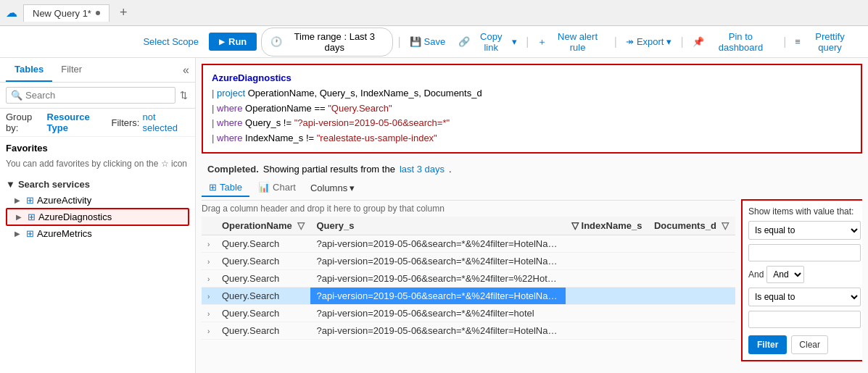  I want to click on tree-toggle-activity: ▶, so click(19, 200).